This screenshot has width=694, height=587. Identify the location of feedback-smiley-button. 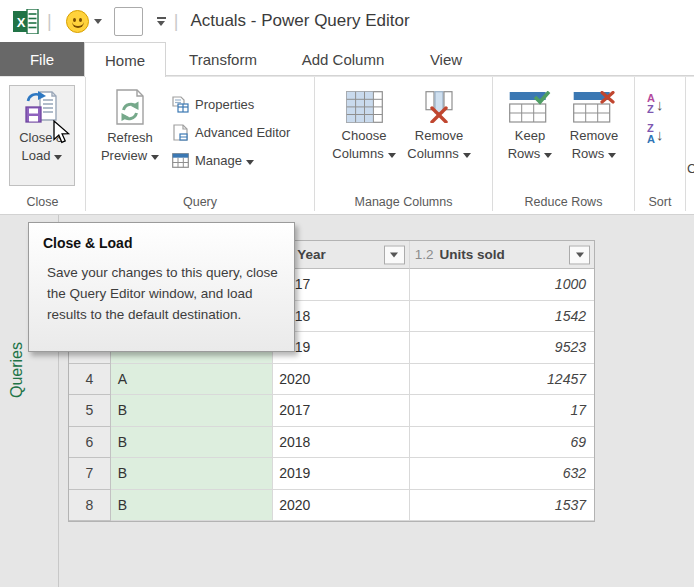
(84, 22).